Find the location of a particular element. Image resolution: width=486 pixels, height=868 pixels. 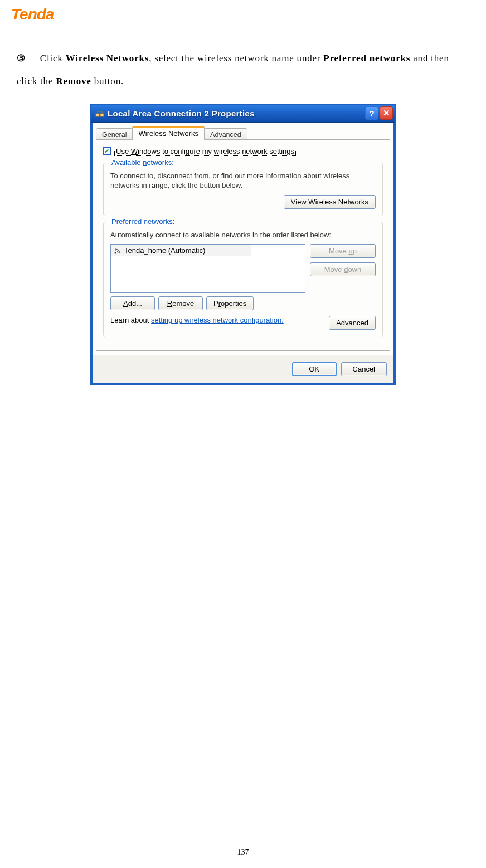

instr-pre1: Click is located at coordinates (53, 58).